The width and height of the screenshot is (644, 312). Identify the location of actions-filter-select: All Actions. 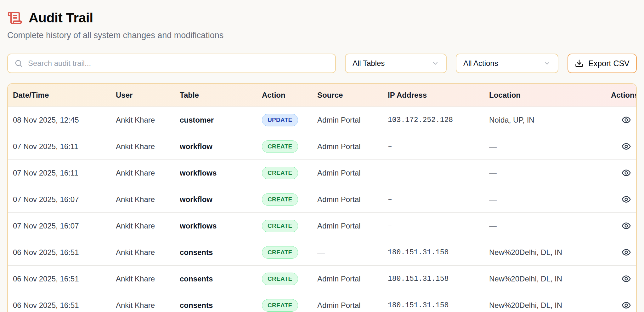
(507, 63).